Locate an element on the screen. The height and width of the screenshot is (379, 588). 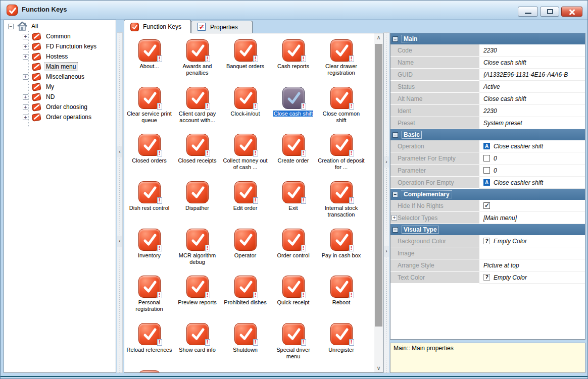
right-splitter: › › is located at coordinates (386, 203).